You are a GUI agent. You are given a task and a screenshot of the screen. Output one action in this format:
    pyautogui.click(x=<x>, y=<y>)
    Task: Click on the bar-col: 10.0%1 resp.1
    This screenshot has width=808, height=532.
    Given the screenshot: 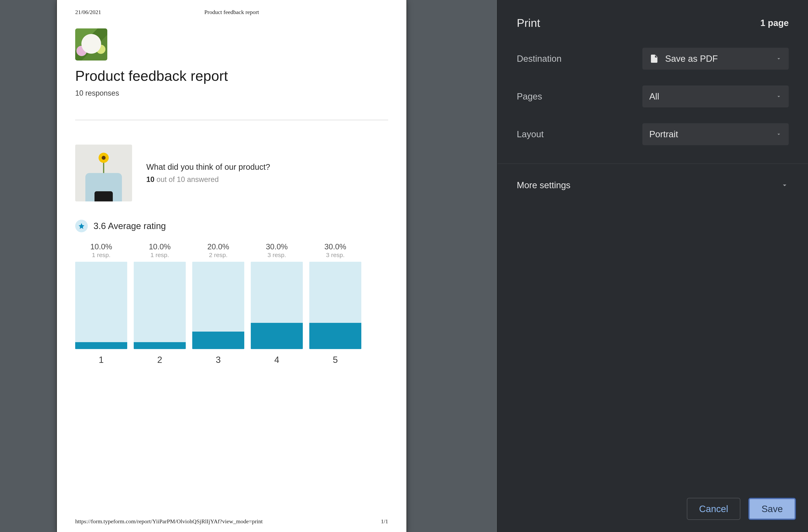 What is the action you would take?
    pyautogui.click(x=101, y=304)
    